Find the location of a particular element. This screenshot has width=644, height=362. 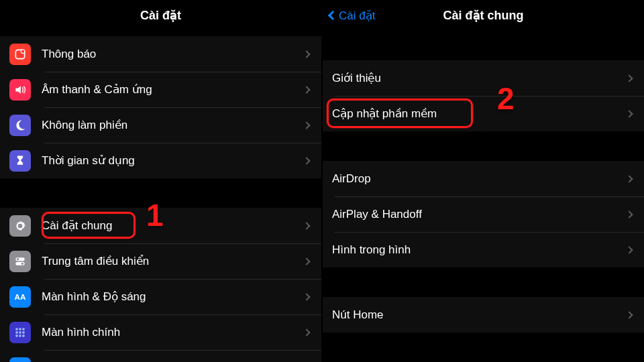

svg-text: AA is located at coordinates (20, 296).